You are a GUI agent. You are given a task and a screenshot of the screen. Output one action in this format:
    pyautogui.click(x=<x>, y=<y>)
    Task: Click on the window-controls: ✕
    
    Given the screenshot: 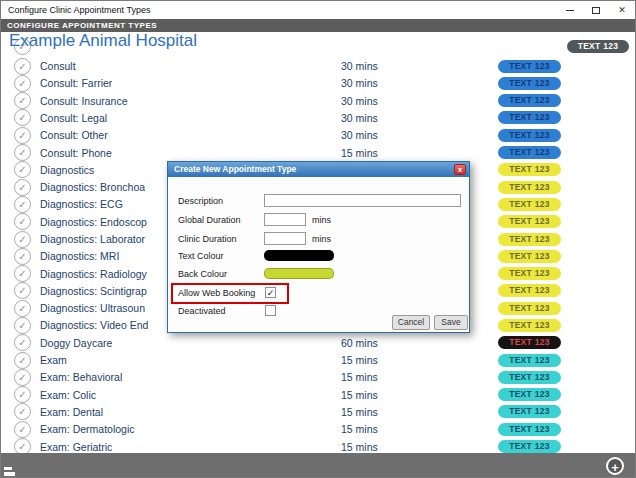 What is the action you would take?
    pyautogui.click(x=596, y=10)
    